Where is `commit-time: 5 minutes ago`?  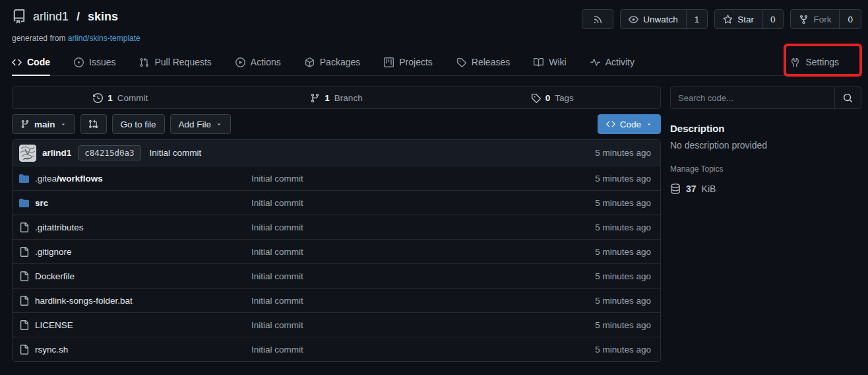 commit-time: 5 minutes ago is located at coordinates (624, 153).